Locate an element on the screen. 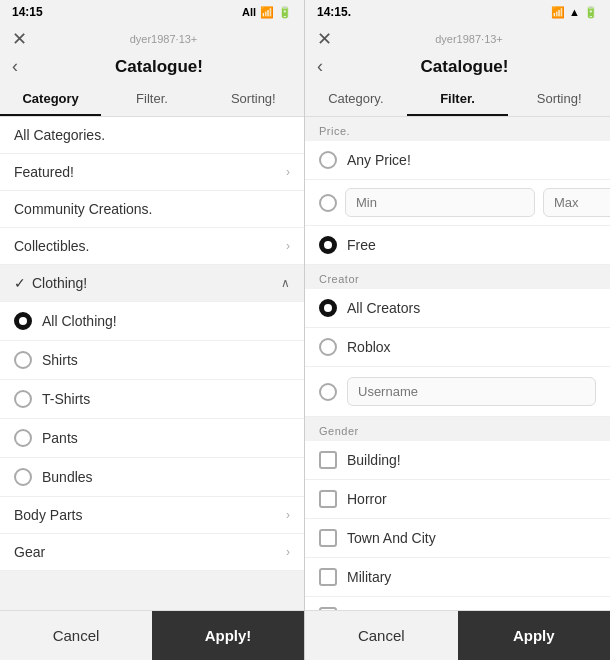 Image resolution: width=610 pixels, height=660 pixels. tab-filter-left: Filter. is located at coordinates (152, 100).